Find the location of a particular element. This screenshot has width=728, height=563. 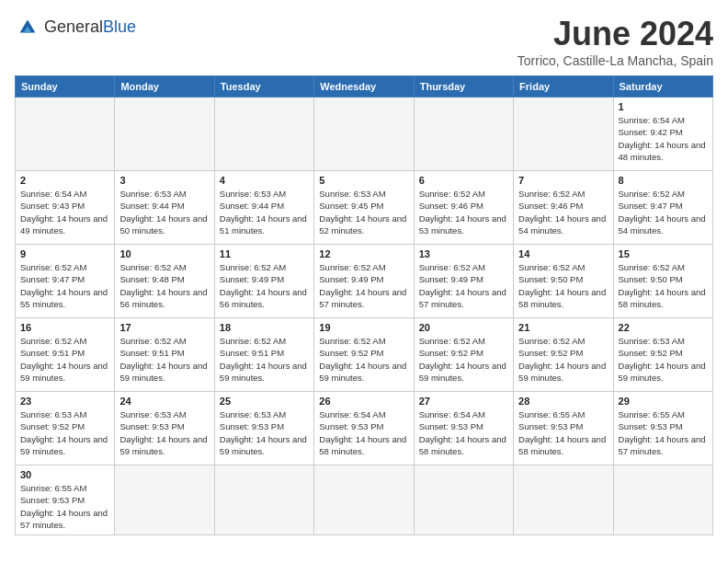

calendar-day-header: Thursday is located at coordinates (463, 86).